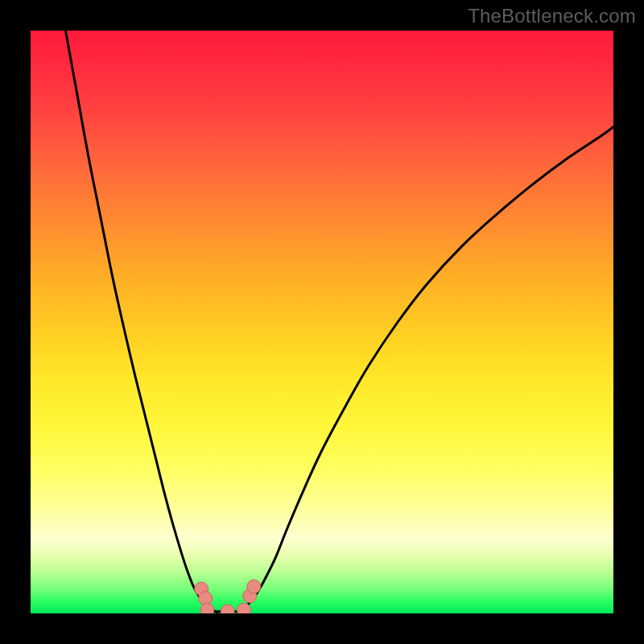  What do you see at coordinates (254, 586) in the screenshot?
I see `marker-right-extra` at bounding box center [254, 586].